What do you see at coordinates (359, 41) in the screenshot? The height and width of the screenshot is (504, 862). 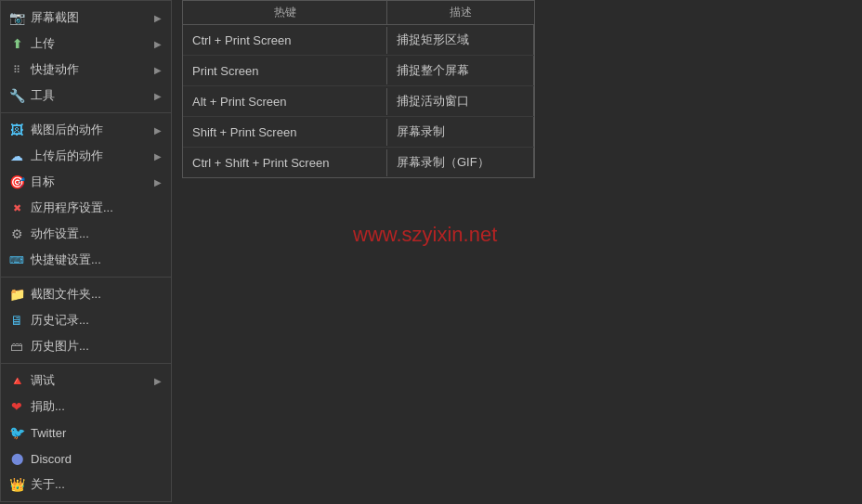 I see `hotkey-row-0: Ctrl + Print Screen捕捉矩形区域` at bounding box center [359, 41].